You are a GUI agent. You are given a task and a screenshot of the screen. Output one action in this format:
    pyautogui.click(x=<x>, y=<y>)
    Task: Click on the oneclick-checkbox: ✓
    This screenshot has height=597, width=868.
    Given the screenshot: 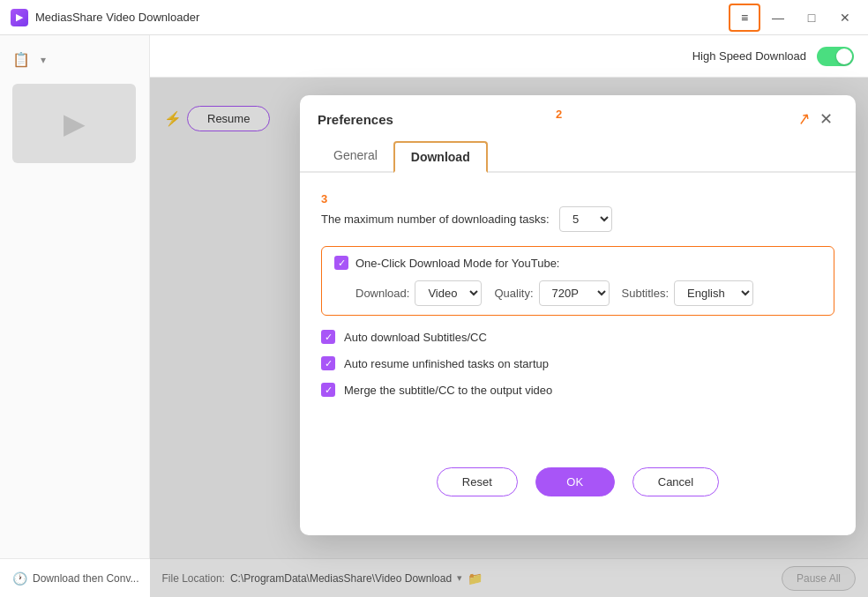 What is the action you would take?
    pyautogui.click(x=341, y=263)
    